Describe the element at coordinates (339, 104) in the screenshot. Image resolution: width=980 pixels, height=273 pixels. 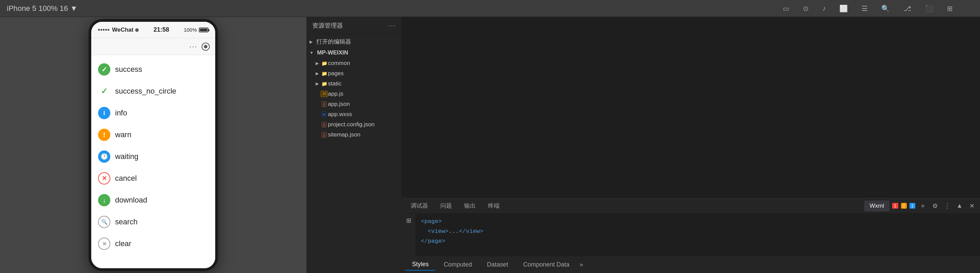
I see `appjson-label: app.json` at that location.